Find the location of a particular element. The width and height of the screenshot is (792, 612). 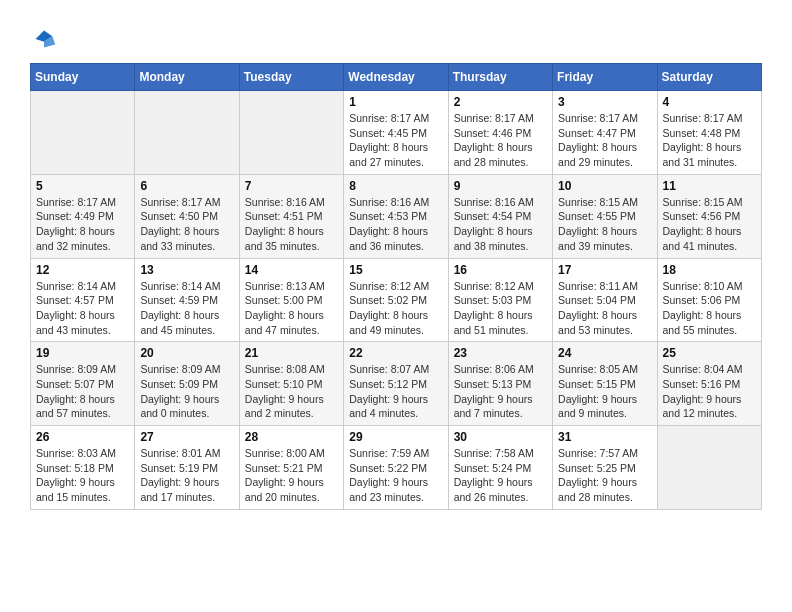

day-info: Sunrise: 8:08 AM Sunset: 5:10 PM Dayligh… is located at coordinates (292, 392).